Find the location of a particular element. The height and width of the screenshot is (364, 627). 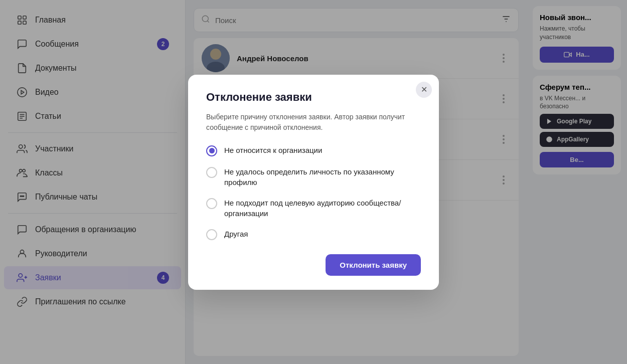

radio-label-not-audience: Не подходит под целевую аудиторию сообще… is located at coordinates (323, 208).